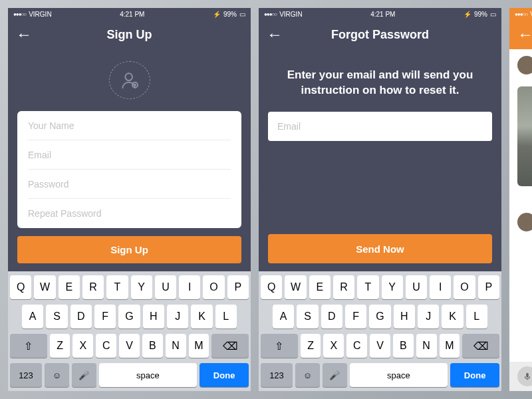  I want to click on send-button: Send Now, so click(380, 249).